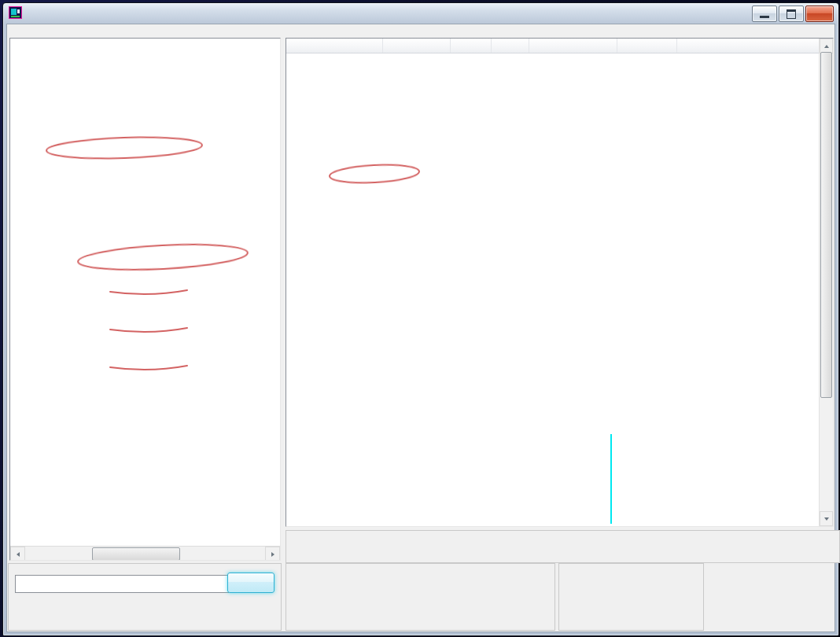  I want to click on header-stream-type, so click(417, 46).